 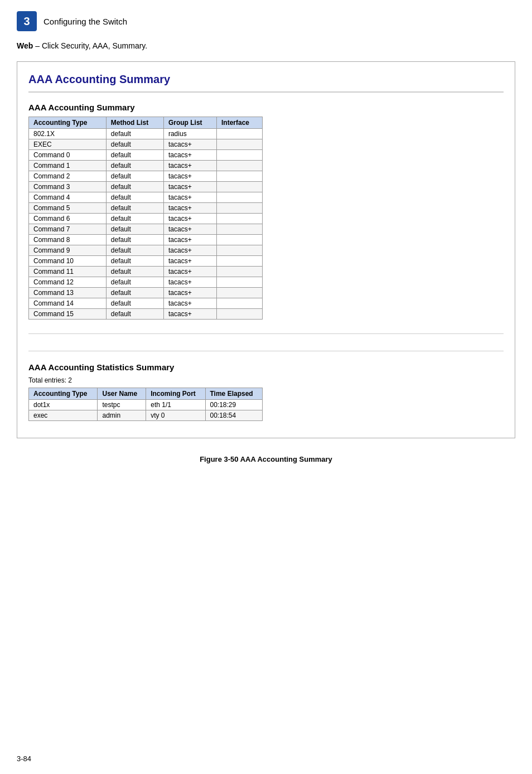 I want to click on table-cell: vty 0, so click(x=176, y=416).